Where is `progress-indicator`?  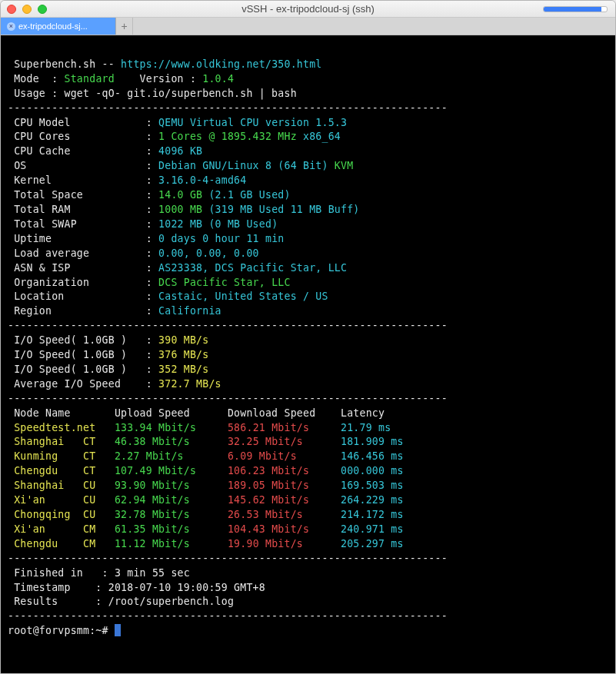
progress-indicator is located at coordinates (575, 9).